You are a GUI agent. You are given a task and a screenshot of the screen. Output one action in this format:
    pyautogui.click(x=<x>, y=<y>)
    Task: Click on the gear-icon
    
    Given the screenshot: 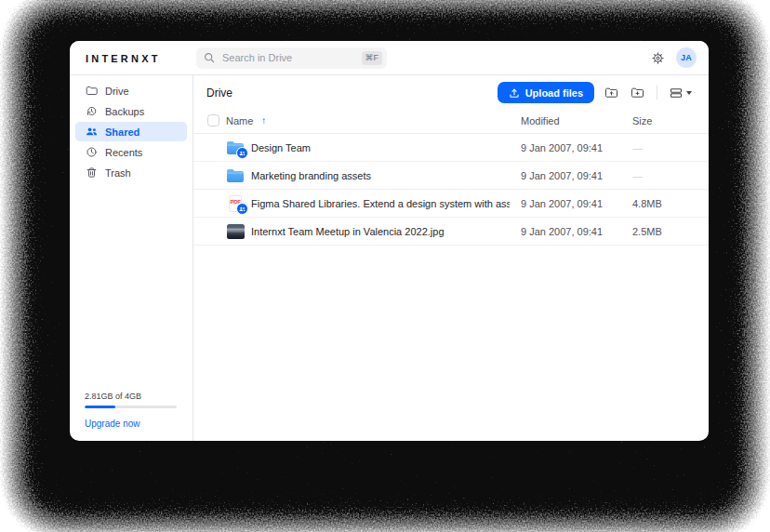 What is the action you would take?
    pyautogui.click(x=658, y=58)
    